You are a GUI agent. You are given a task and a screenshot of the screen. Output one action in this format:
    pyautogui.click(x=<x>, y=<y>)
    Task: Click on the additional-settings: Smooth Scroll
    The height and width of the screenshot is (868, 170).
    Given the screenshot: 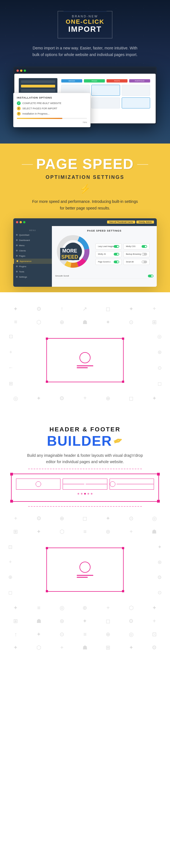 What is the action you would take?
    pyautogui.click(x=104, y=276)
    